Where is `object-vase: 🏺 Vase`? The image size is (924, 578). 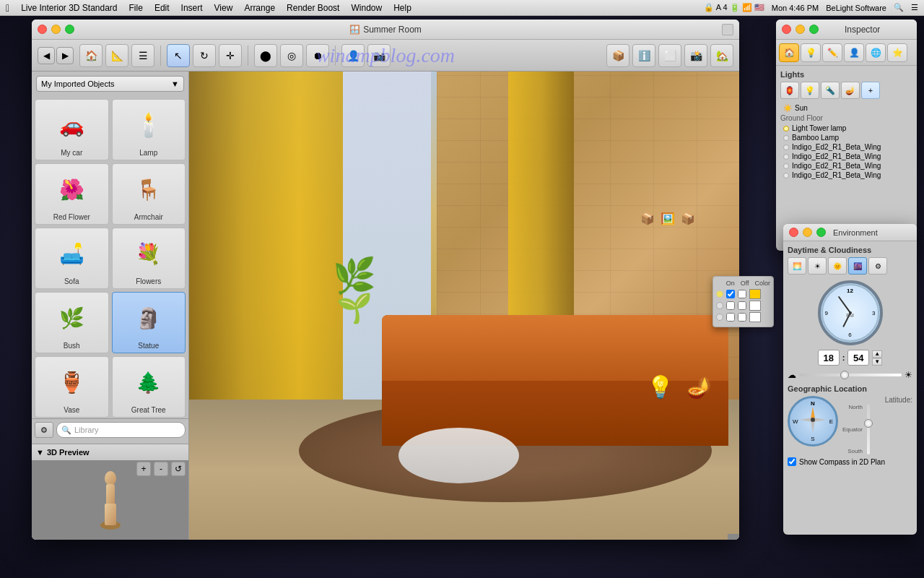 object-vase: 🏺 Vase is located at coordinates (72, 387).